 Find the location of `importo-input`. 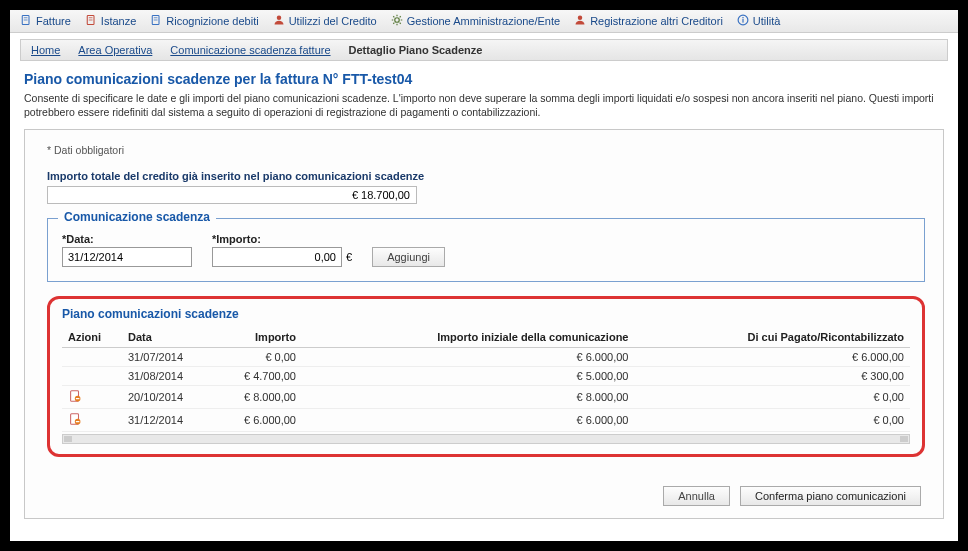

importo-input is located at coordinates (277, 257).